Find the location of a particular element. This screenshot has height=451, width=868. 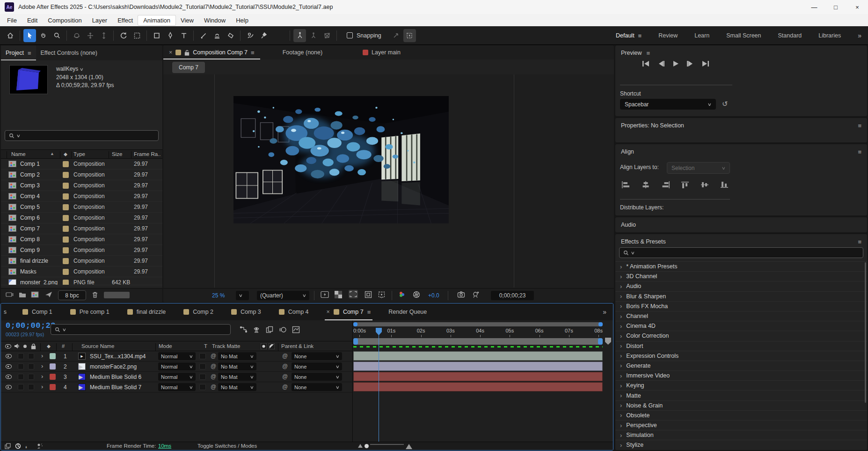

effects-category-row: › Stylize is located at coordinates (741, 445).